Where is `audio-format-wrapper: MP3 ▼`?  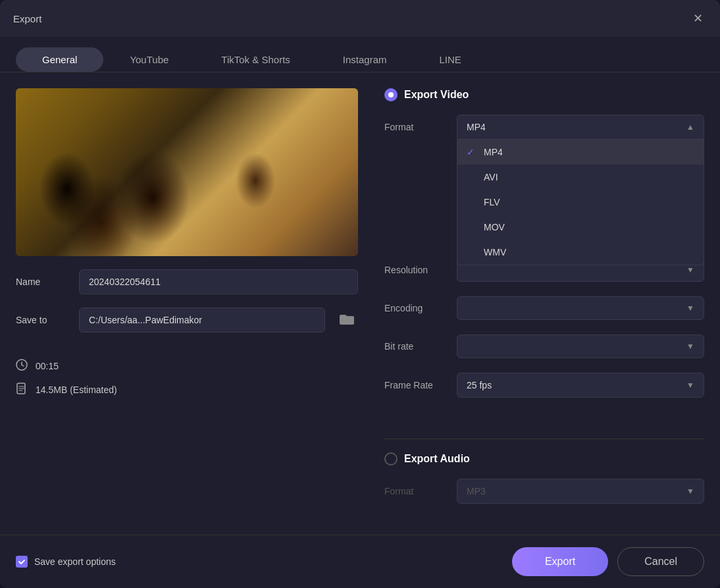
audio-format-wrapper: MP3 ▼ is located at coordinates (580, 491).